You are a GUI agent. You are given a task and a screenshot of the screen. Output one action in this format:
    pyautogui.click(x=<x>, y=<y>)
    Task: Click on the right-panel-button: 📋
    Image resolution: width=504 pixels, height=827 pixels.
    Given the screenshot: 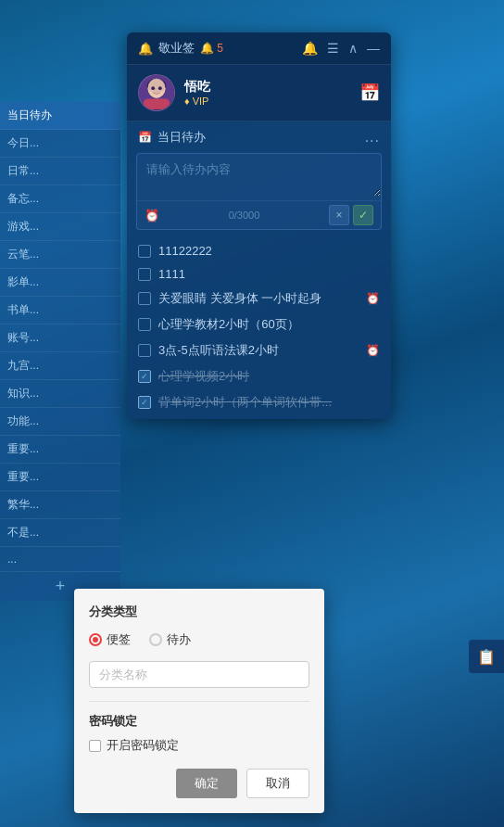 What is the action you would take?
    pyautogui.click(x=486, y=656)
    